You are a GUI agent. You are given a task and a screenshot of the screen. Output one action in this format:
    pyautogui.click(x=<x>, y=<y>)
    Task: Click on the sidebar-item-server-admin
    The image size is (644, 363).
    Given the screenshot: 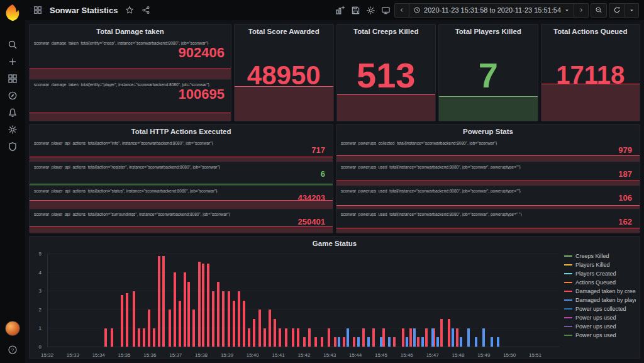 What is the action you would take?
    pyautogui.click(x=13, y=146)
    